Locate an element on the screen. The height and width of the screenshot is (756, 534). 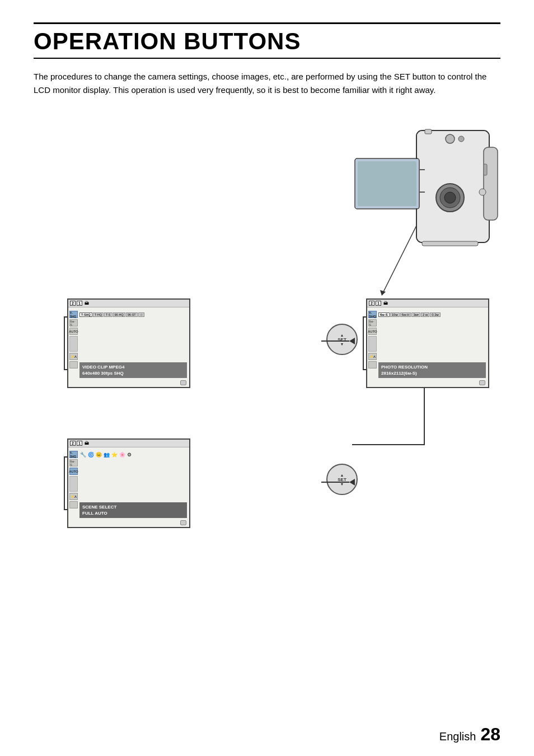
connector-horizontal is located at coordinates (388, 445).